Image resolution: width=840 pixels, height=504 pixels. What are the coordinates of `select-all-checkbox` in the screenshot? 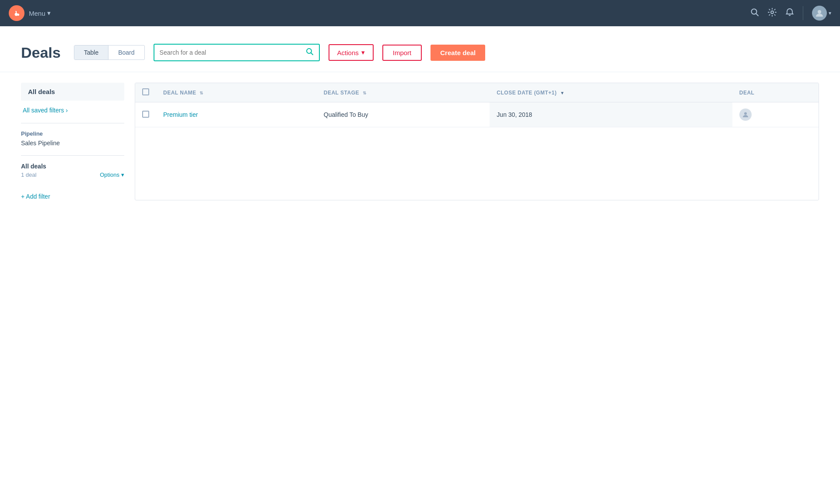 It's located at (146, 92).